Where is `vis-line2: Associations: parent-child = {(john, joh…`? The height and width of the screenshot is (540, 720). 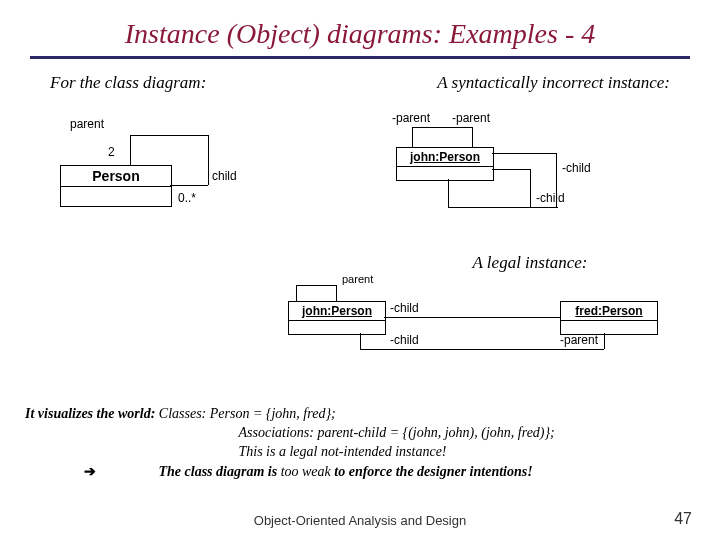
vis-line2: Associations: parent-child = {(john, joh… is located at coordinates (397, 432).